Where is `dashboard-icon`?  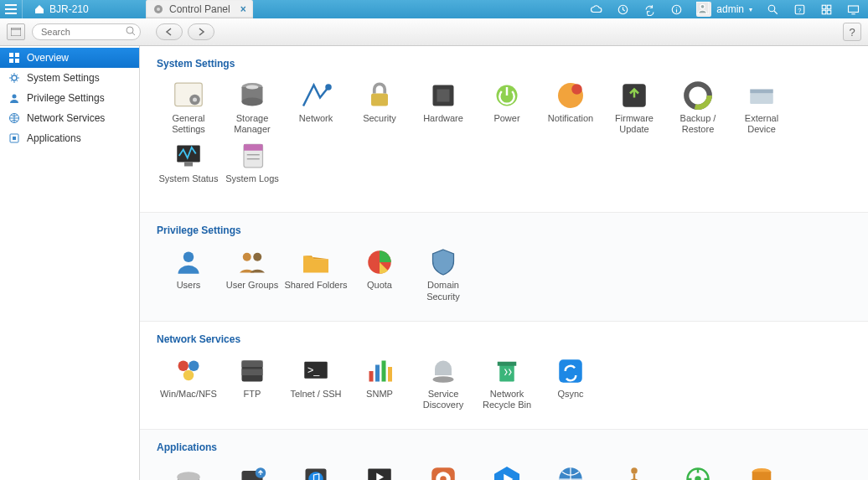 dashboard-icon is located at coordinates (826, 9).